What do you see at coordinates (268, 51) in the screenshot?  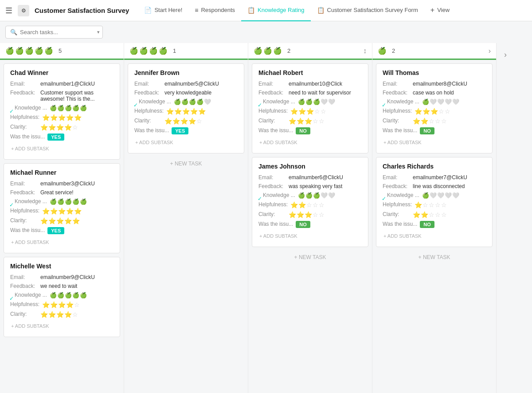 I see `column-apples-col3: 🍏🍏🍏` at bounding box center [268, 51].